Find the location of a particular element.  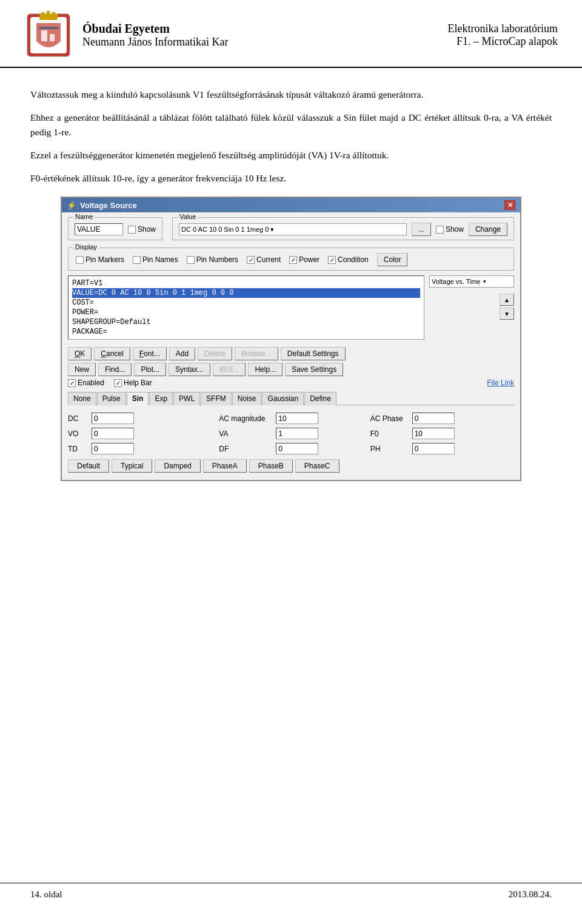

phasec-preset-button: PhaseC is located at coordinates (318, 466).